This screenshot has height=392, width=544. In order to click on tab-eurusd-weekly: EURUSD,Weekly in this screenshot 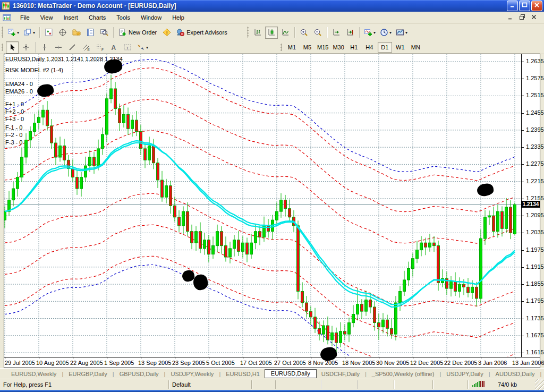, I will do `click(34, 374)`.